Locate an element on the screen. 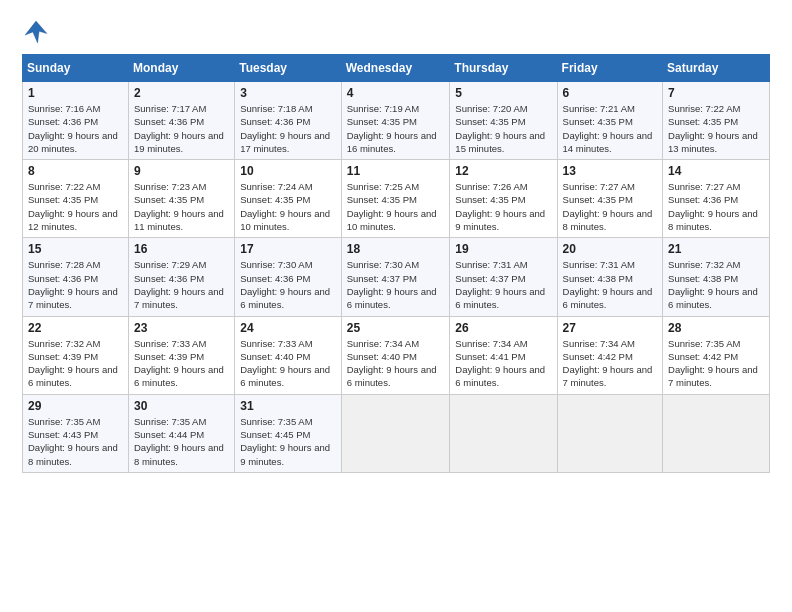 This screenshot has width=792, height=612. day-number: 25 is located at coordinates (396, 328).